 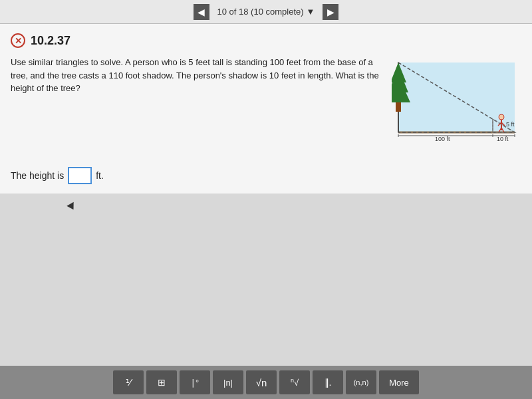 I want to click on absolute-value-button: |n|, so click(x=228, y=382).